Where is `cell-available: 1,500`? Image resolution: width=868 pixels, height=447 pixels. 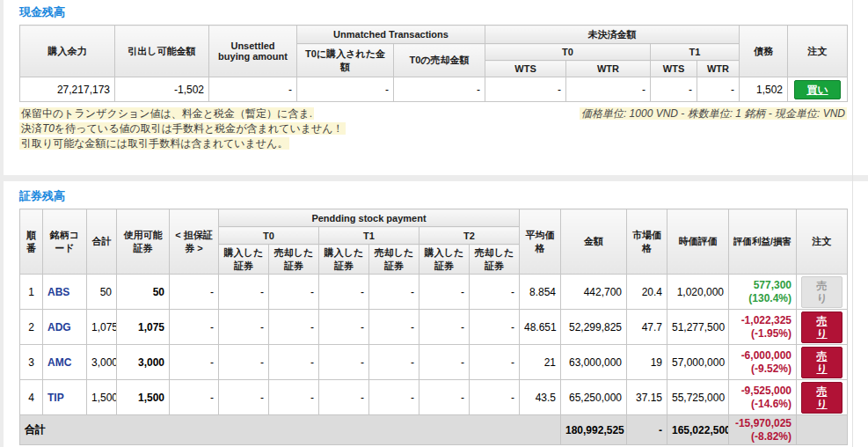 cell-available: 1,500 is located at coordinates (143, 398).